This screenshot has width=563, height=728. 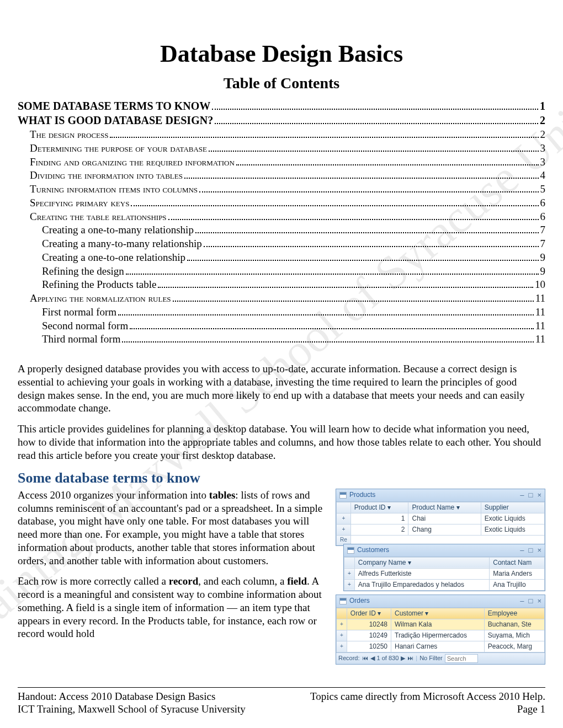 What do you see at coordinates (83, 271) in the screenshot?
I see `toc-label: Refining the design` at bounding box center [83, 271].